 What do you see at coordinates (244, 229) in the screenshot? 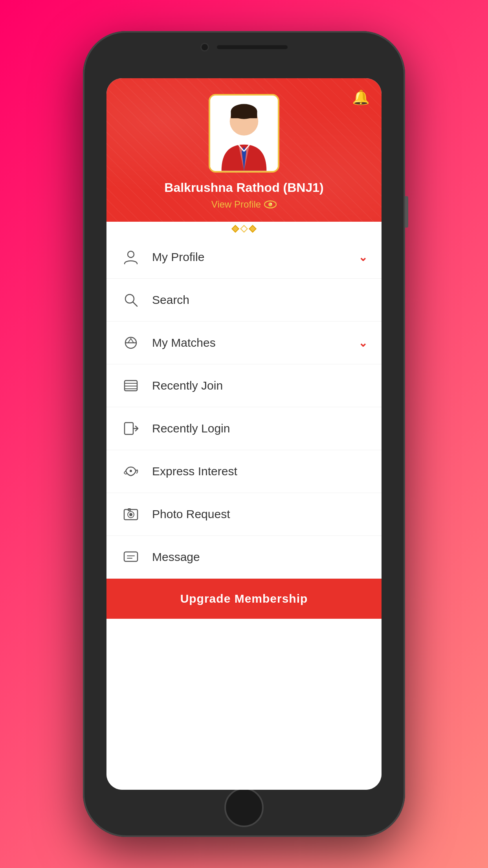
I see `diamond-center` at bounding box center [244, 229].